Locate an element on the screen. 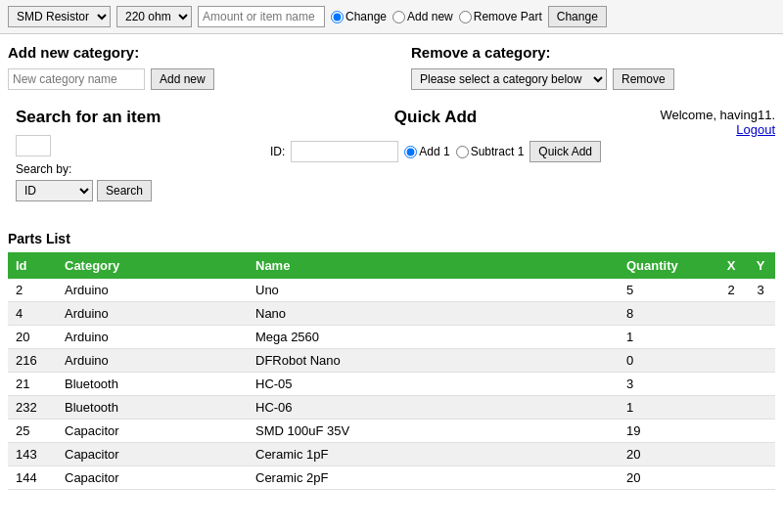 The image size is (783, 532). welcome-text: Welcome, having11. is located at coordinates (707, 115).